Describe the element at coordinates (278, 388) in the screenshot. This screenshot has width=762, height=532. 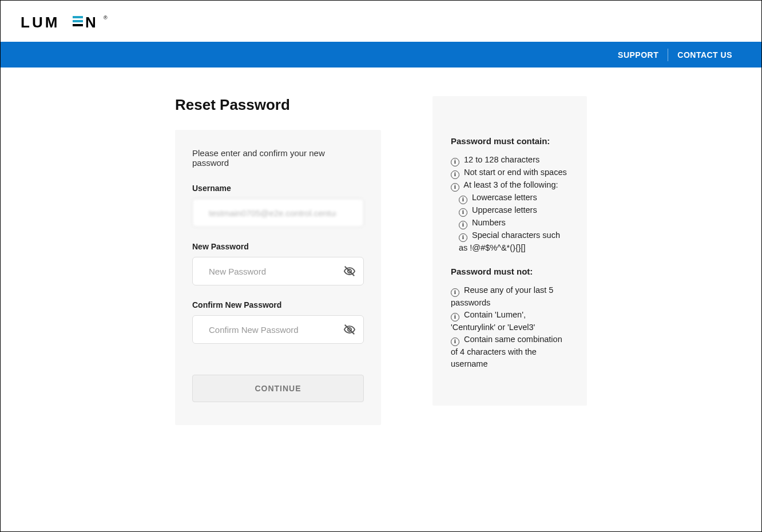
I see `continue-button: CONTINUE` at that location.